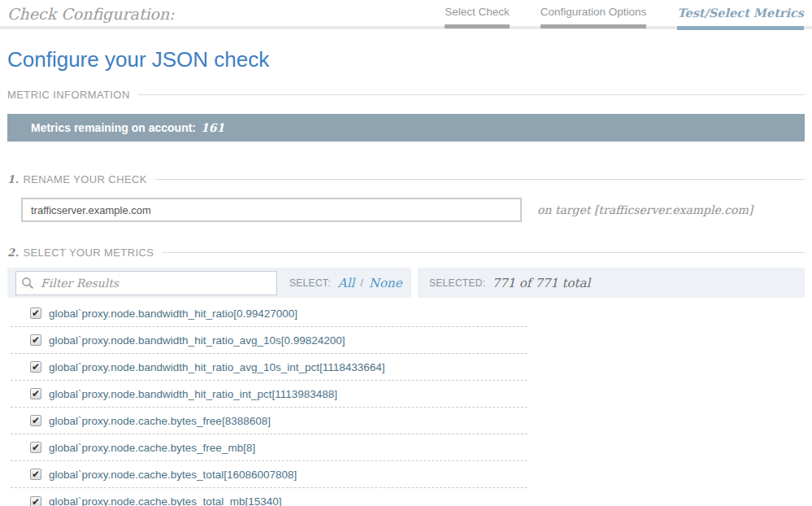  I want to click on select-label: SELECT:, so click(310, 283).